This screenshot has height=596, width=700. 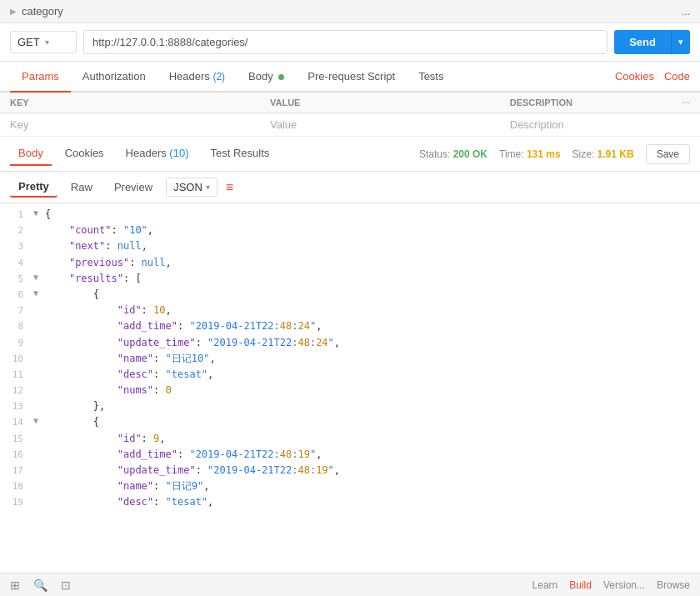 I want to click on response-headers-badge: (10), so click(x=178, y=153).